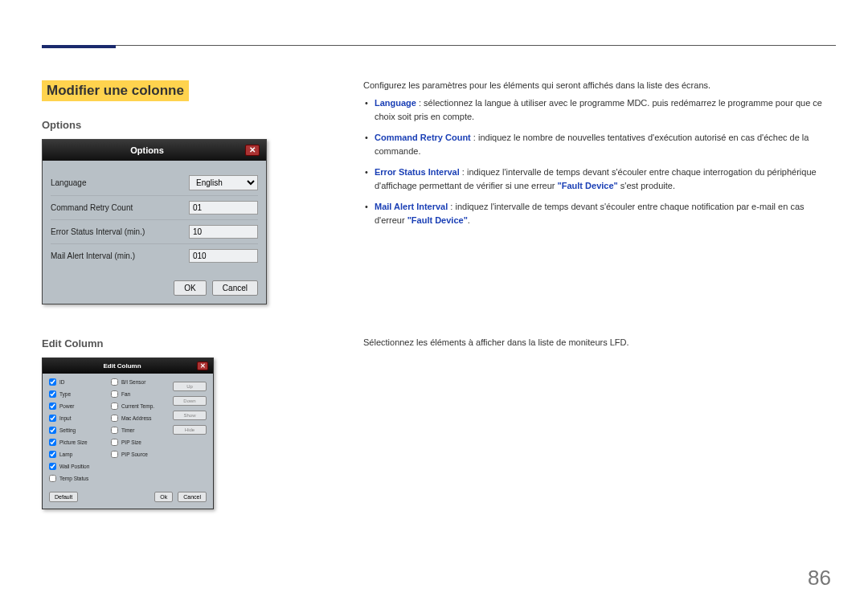 Image resolution: width=868 pixels, height=613 pixels. I want to click on column-checkbox-label: Lamp, so click(66, 455).